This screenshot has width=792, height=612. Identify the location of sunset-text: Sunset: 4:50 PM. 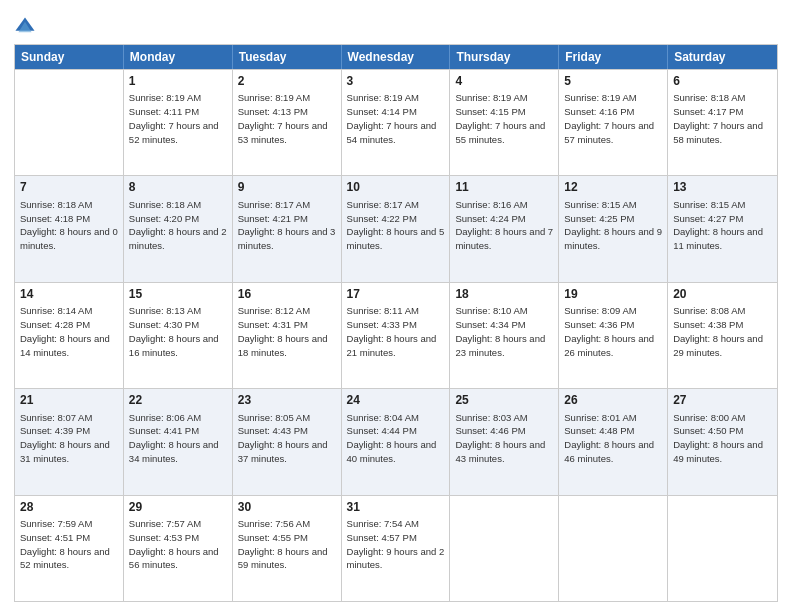
(708, 430).